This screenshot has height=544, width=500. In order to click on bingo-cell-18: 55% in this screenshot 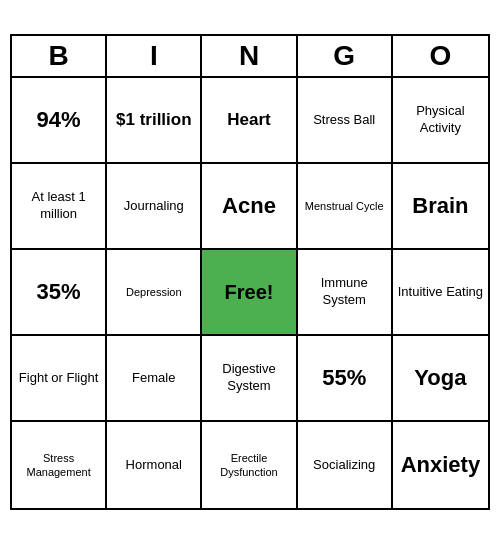, I will do `click(346, 379)`.